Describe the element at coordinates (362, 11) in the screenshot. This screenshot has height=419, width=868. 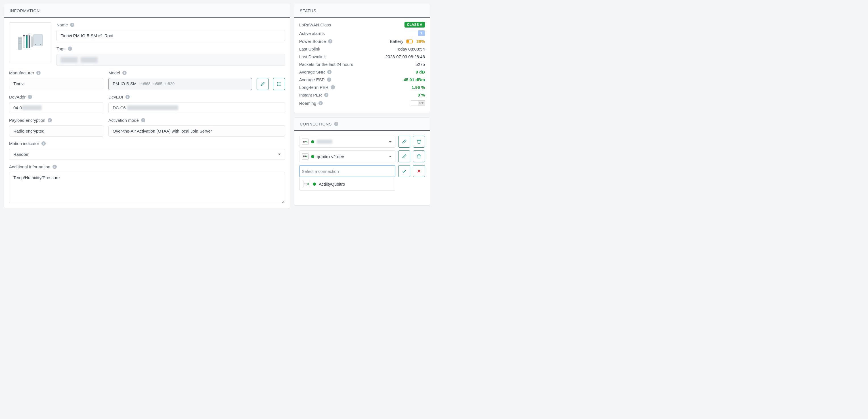
I see `status-header: STATUS` at that location.